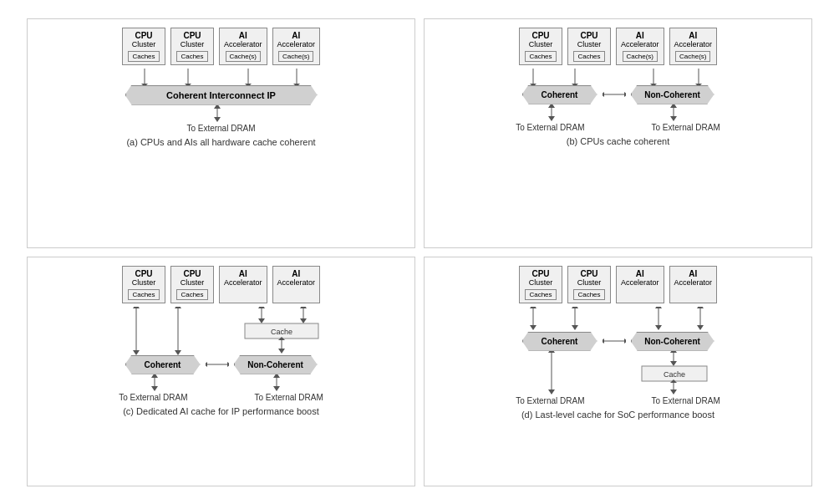  I want to click on cluster-cpu1-d-cache: Caches, so click(540, 294).